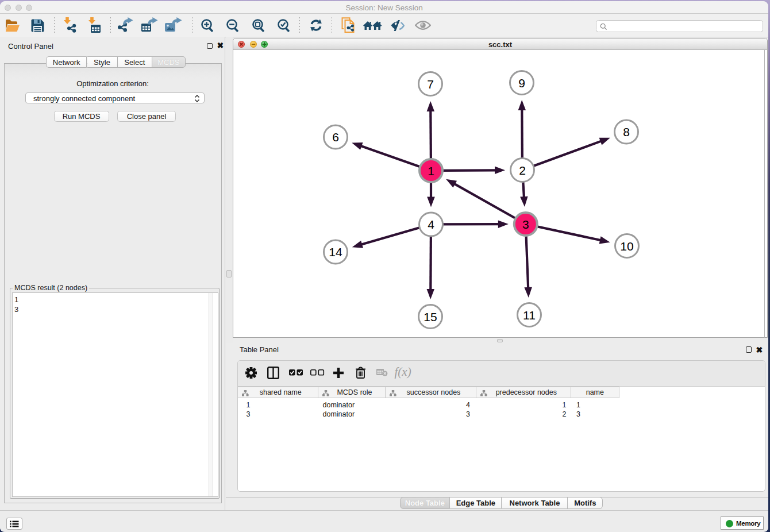 The height and width of the screenshot is (532, 770). I want to click on svg-text: 7, so click(430, 84).